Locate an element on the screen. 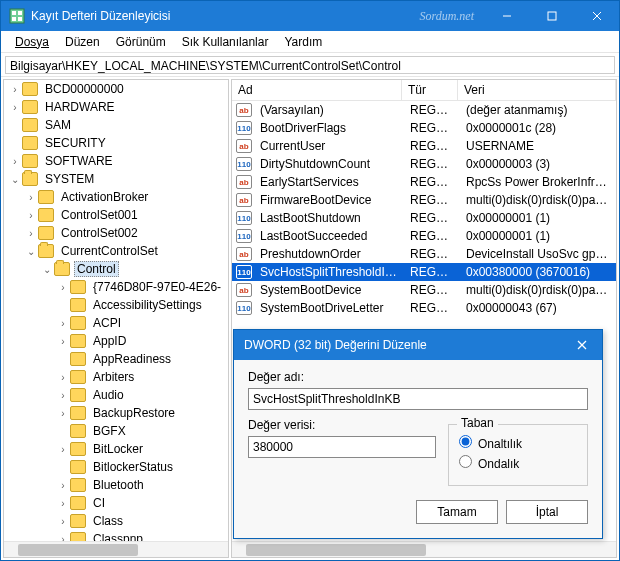 The width and height of the screenshot is (620, 561). tree-node: › BackupRestore is located at coordinates (116, 413).